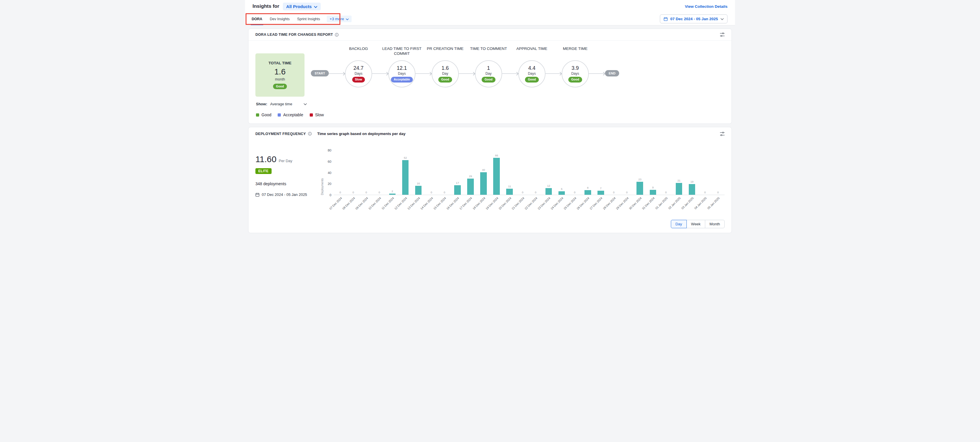  I want to click on stage-value: 12.1, so click(402, 68).